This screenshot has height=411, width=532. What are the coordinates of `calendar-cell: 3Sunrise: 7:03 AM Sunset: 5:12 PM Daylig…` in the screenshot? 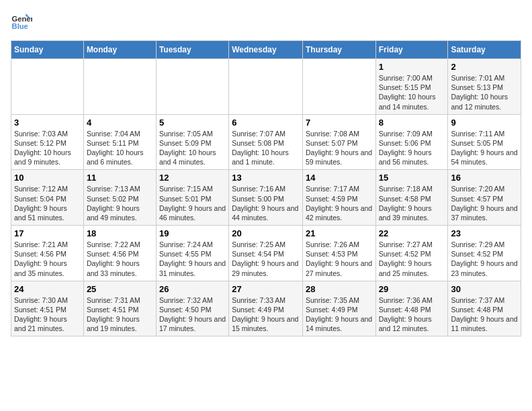 It's located at (48, 142).